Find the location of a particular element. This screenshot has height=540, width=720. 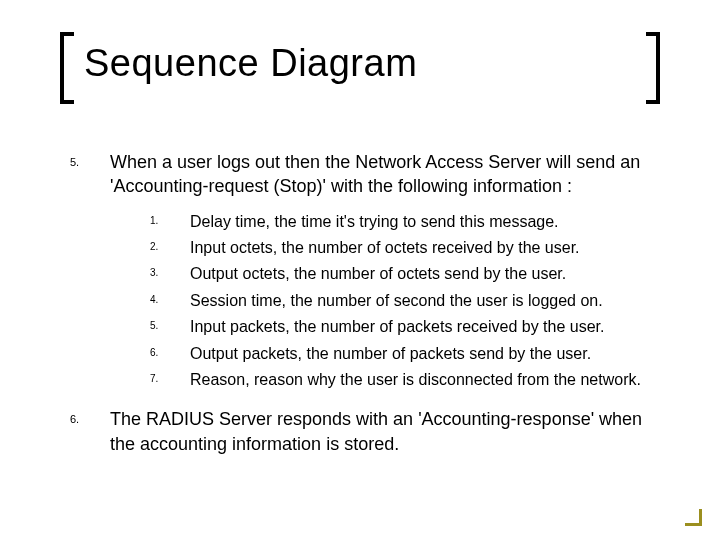

list-item: 6. The RADIUS Server responds with an 'A… is located at coordinates (365, 432).